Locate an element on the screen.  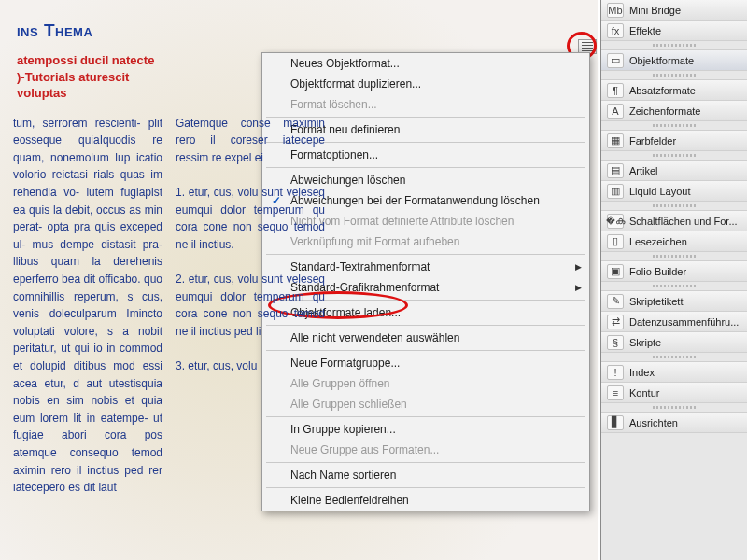
panel-label: Zeichenformate is located at coordinates (665, 111).